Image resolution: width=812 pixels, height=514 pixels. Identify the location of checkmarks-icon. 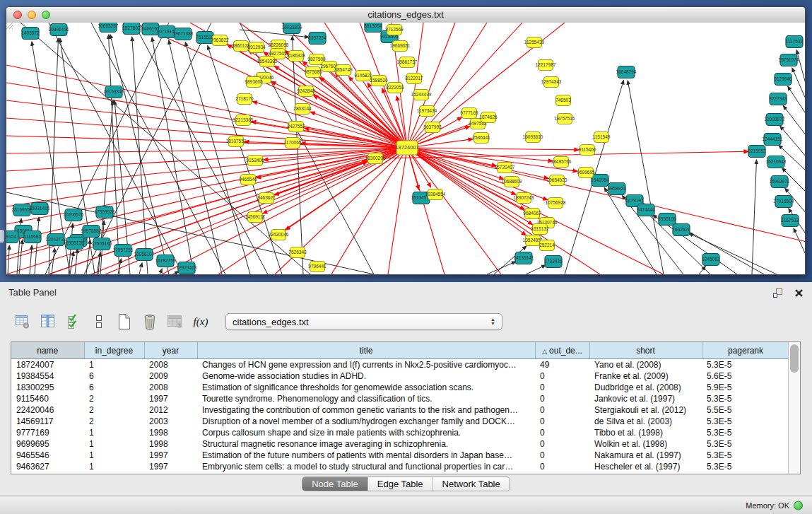
(73, 322).